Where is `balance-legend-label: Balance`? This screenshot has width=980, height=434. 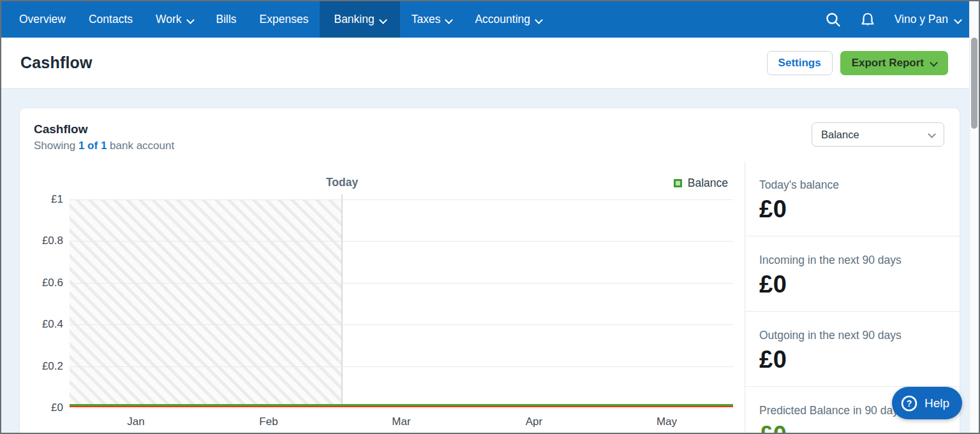
balance-legend-label: Balance is located at coordinates (708, 184).